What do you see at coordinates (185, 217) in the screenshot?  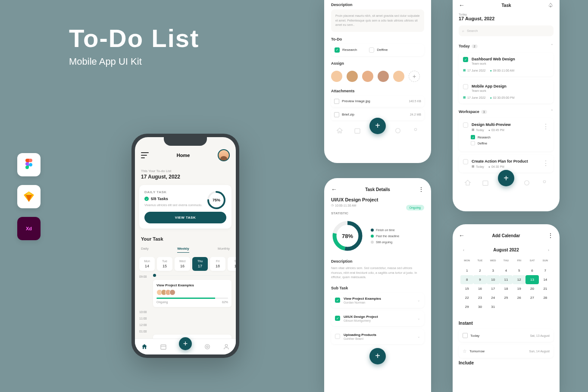 I see `view-task-button: VIEW TASK` at bounding box center [185, 217].